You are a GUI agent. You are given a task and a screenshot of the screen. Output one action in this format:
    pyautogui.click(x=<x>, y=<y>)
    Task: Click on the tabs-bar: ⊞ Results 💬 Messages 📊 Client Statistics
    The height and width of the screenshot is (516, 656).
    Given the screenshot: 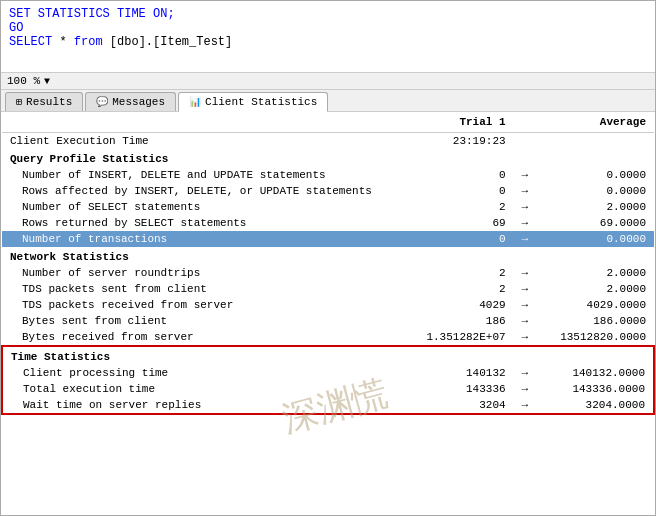 What is the action you would take?
    pyautogui.click(x=328, y=101)
    